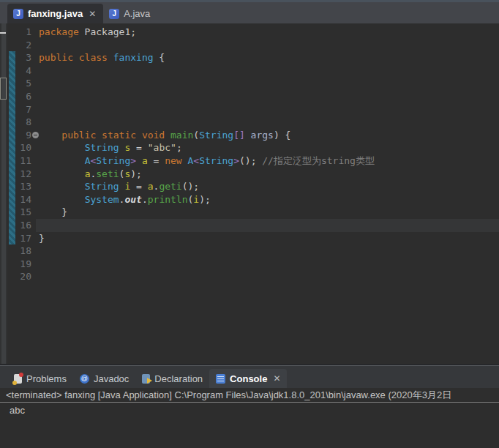 The width and height of the screenshot is (499, 448). What do you see at coordinates (22, 58) in the screenshot?
I see `line-number: 3` at bounding box center [22, 58].